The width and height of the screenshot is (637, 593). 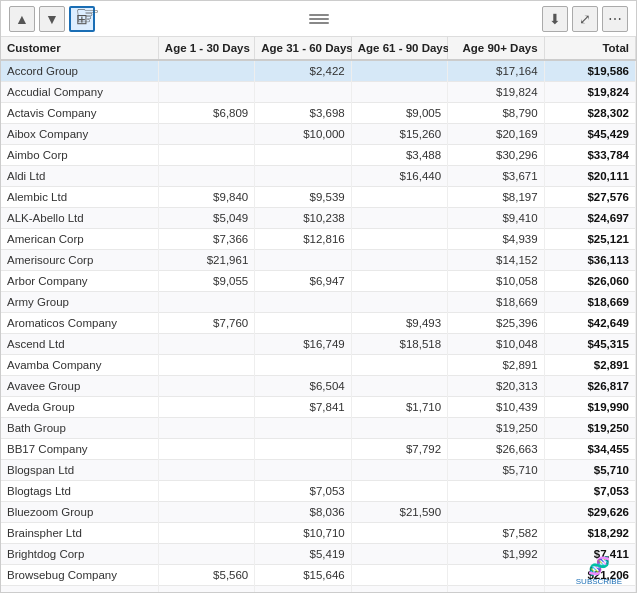 What do you see at coordinates (303, 534) in the screenshot?
I see `cell-value: $10,710` at bounding box center [303, 534].